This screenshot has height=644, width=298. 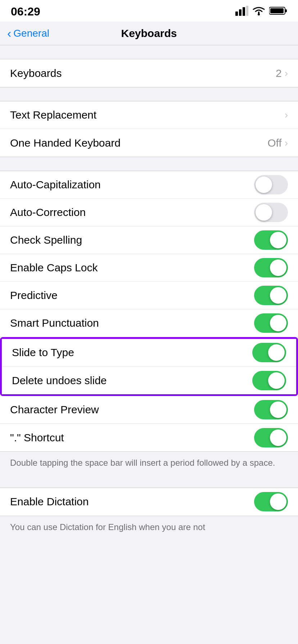 What do you see at coordinates (278, 438) in the screenshot?
I see `period-shortcut-thumb` at bounding box center [278, 438].